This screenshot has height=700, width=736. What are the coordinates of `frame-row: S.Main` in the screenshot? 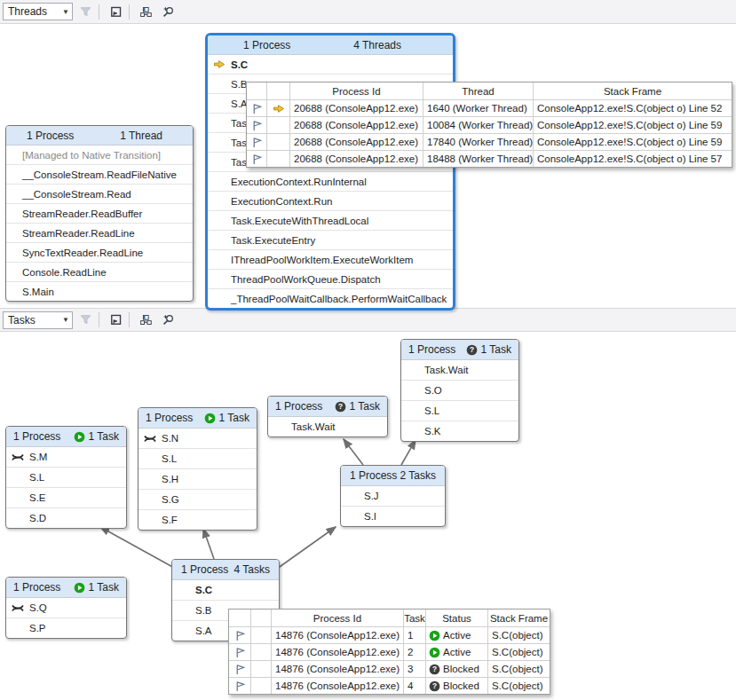 It's located at (99, 291).